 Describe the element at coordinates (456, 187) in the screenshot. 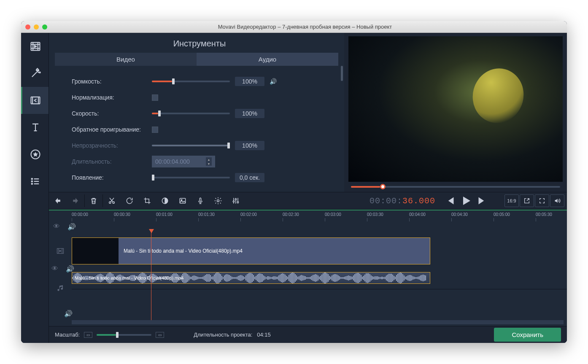

I see `preview-seekbar` at that location.